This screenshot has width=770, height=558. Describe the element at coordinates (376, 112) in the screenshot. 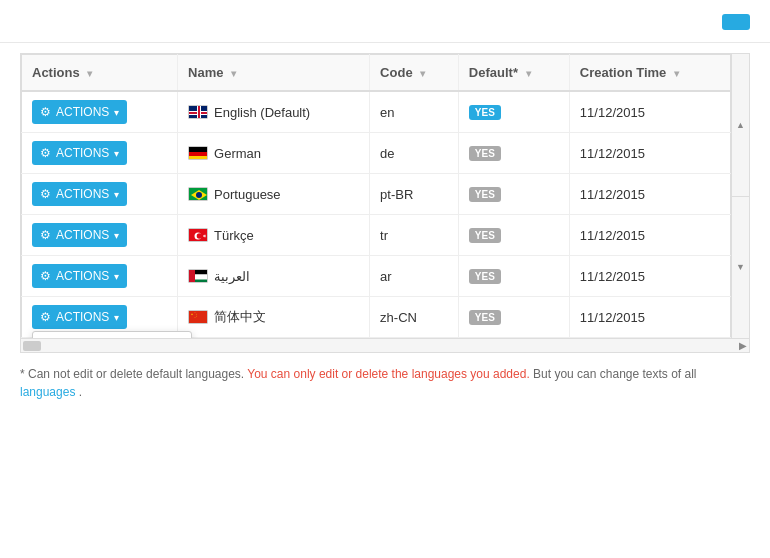

I see `table-row: ⚙ ACTIONS ▾ English (Default) en YES 11/…` at that location.